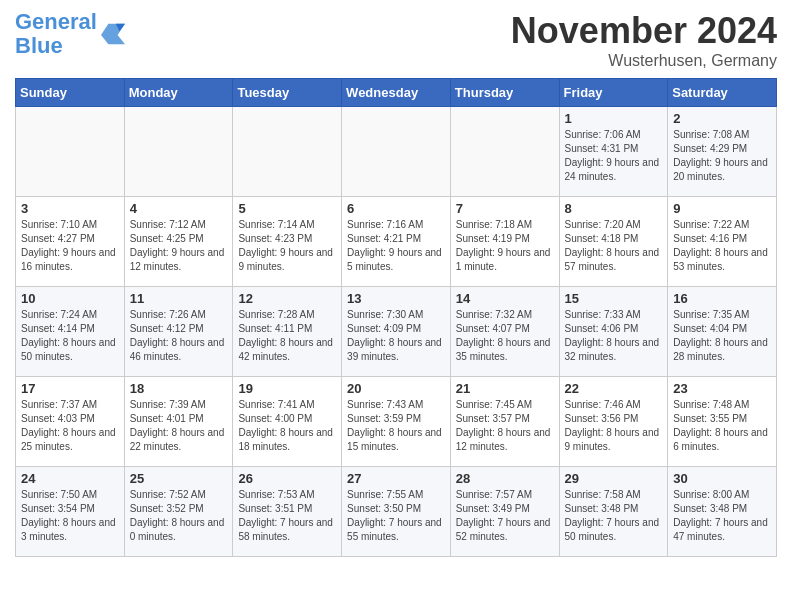 The image size is (792, 612). I want to click on day-number: 26, so click(287, 478).